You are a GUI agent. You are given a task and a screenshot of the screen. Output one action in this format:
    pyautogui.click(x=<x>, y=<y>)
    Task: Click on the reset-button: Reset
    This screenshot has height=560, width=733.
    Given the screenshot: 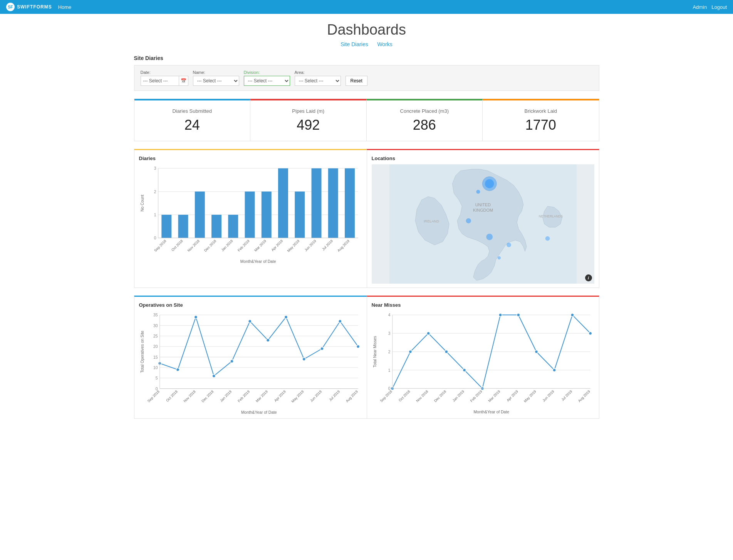 What is the action you would take?
    pyautogui.click(x=357, y=81)
    